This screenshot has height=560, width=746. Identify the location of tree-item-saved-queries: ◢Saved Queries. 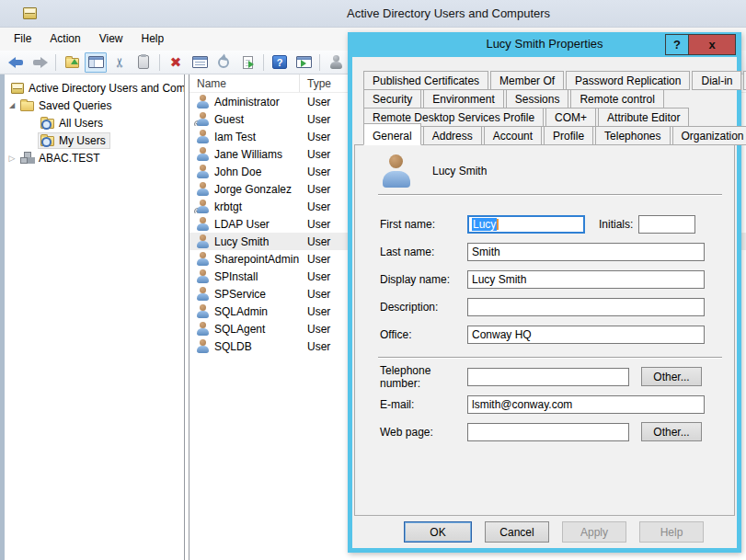
(94, 105).